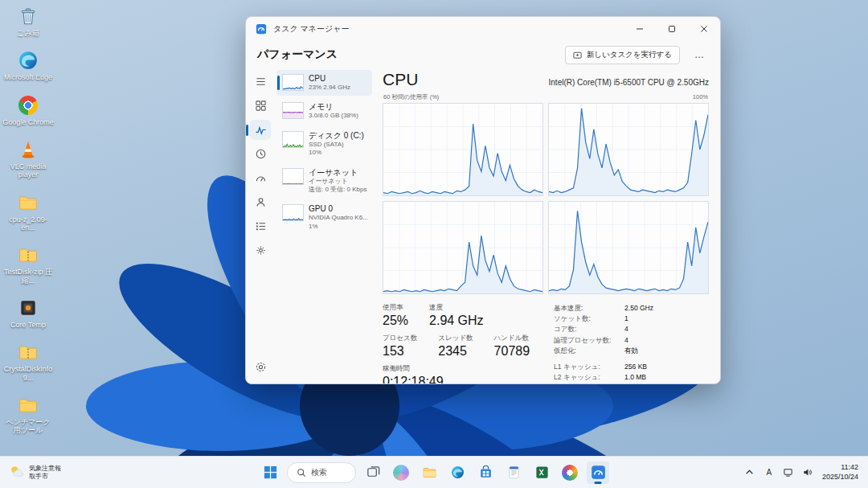 This screenshot has width=868, height=488. What do you see at coordinates (260, 251) in the screenshot?
I see `nav-services-icon` at bounding box center [260, 251].